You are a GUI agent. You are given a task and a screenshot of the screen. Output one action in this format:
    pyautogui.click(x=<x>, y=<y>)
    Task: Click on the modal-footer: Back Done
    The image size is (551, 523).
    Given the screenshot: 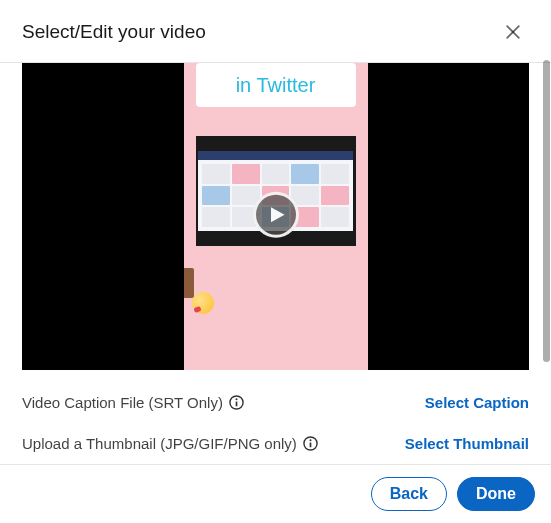 What is the action you would take?
    pyautogui.click(x=276, y=494)
    